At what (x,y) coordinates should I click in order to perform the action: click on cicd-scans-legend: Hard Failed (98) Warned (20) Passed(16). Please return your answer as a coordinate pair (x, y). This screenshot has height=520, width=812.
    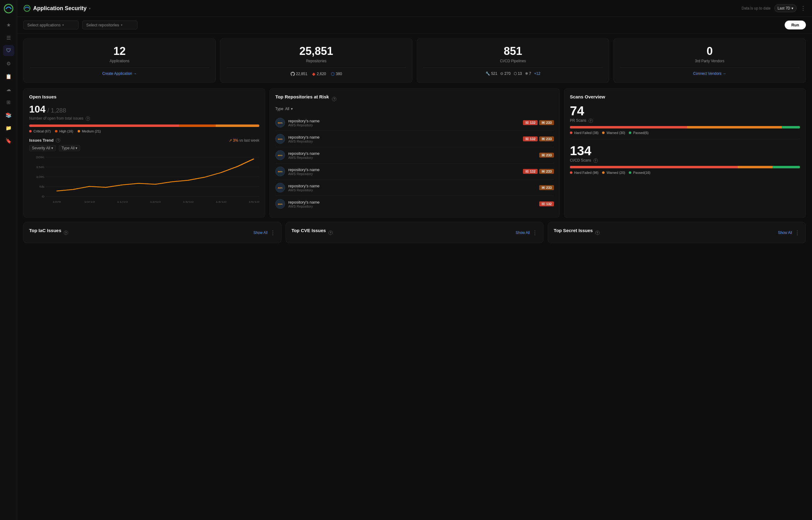
    Looking at the image, I should click on (685, 173).